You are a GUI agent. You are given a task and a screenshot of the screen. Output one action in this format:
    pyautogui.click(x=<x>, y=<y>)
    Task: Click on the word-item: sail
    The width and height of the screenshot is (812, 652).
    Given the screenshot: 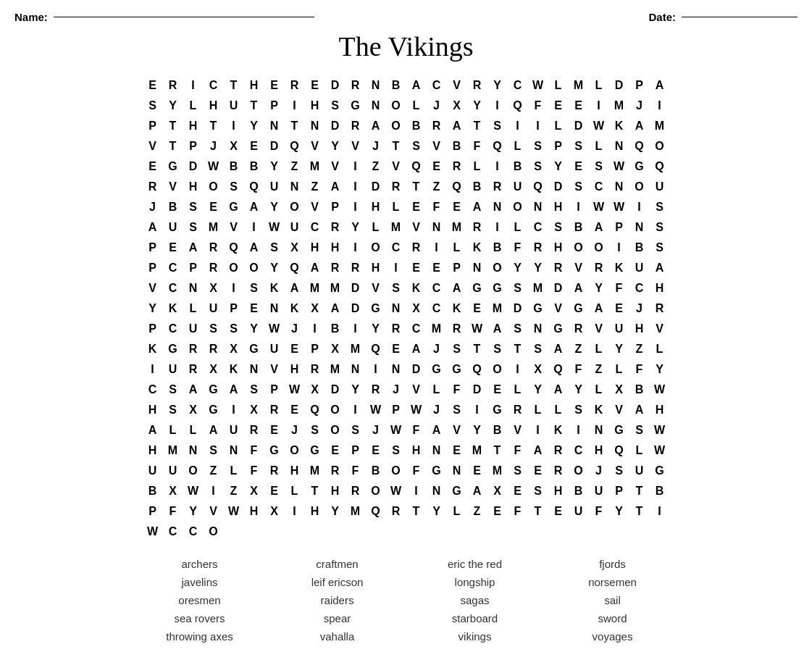 What is the action you would take?
    pyautogui.click(x=613, y=600)
    